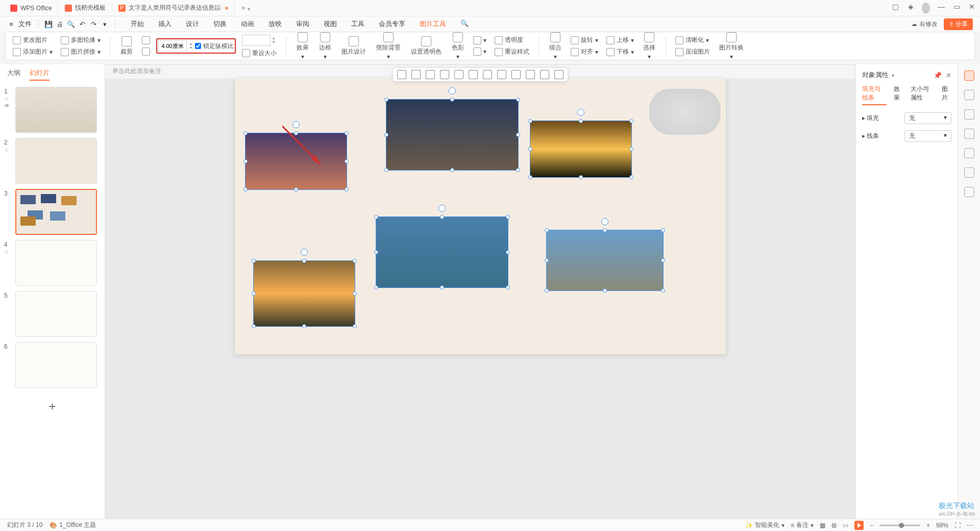  I want to click on align-button: 对齐▾, so click(584, 52).